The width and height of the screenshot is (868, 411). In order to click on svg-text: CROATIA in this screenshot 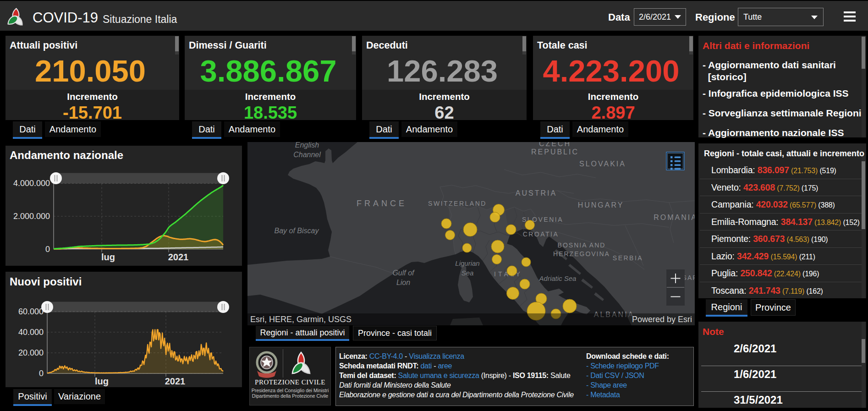, I will do `click(541, 234)`.